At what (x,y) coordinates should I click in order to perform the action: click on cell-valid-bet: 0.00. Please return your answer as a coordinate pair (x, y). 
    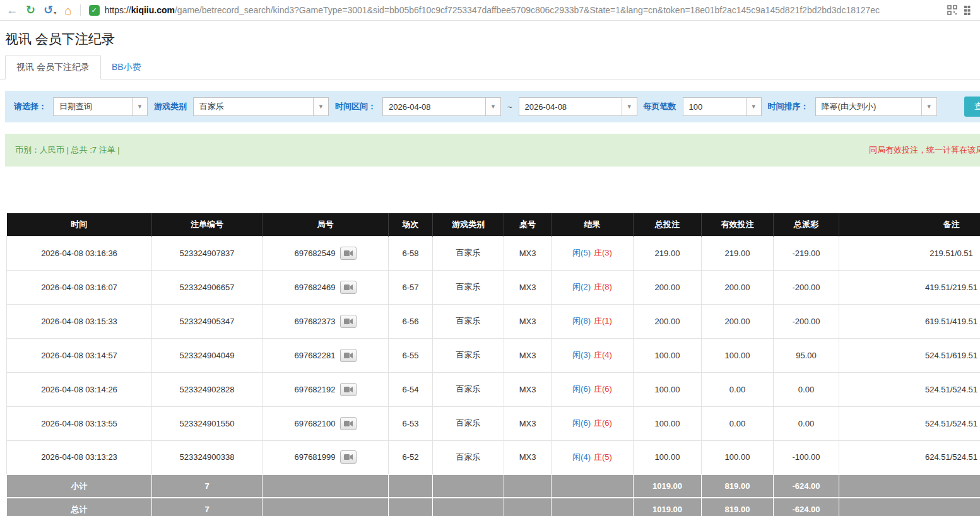
    Looking at the image, I should click on (738, 423).